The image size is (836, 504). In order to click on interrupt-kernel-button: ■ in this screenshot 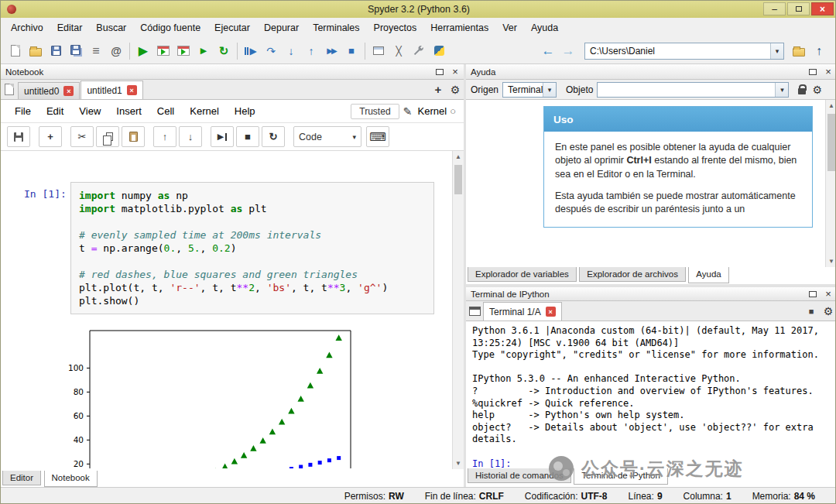, I will do `click(248, 136)`.